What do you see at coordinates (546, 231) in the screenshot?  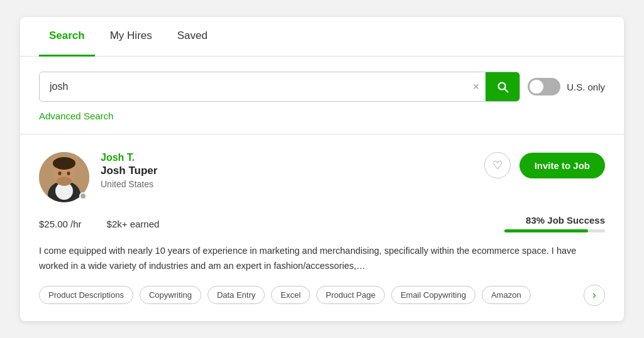 I see `progress-bar-fill` at bounding box center [546, 231].